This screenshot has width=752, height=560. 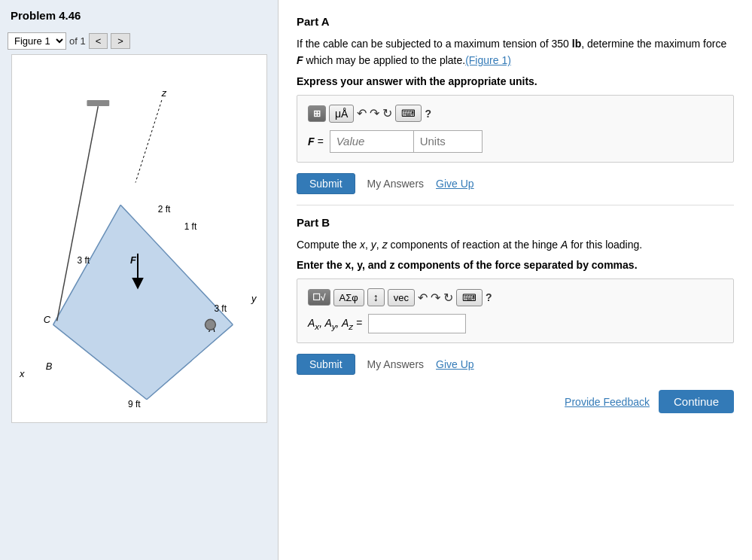 I want to click on sqrt-btn: ☐√, so click(x=319, y=297).